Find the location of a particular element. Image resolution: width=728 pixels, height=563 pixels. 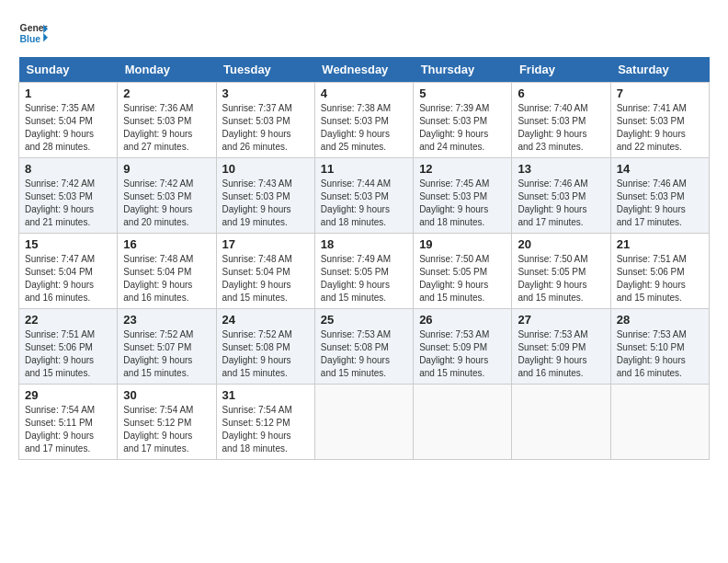

day-number: 11 is located at coordinates (364, 169).